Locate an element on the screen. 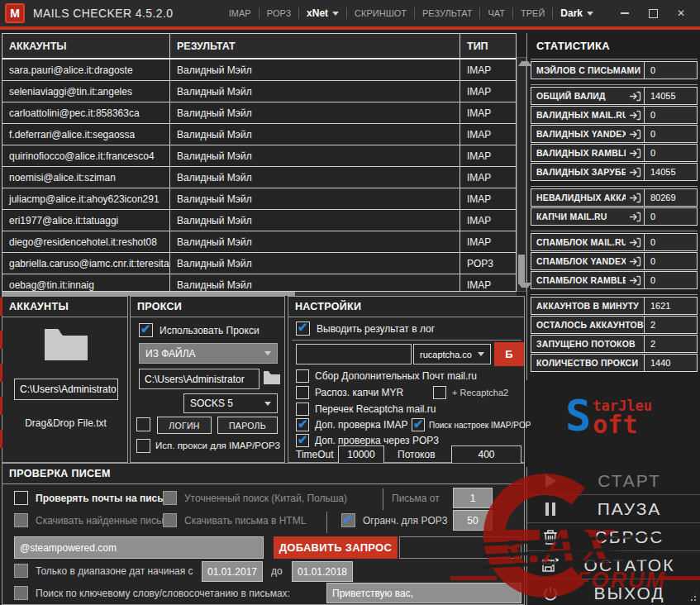 This screenshot has width=700, height=605. table-row: eri1977@alice.it:tatuaggi Валидный Мэйл … is located at coordinates (260, 221).